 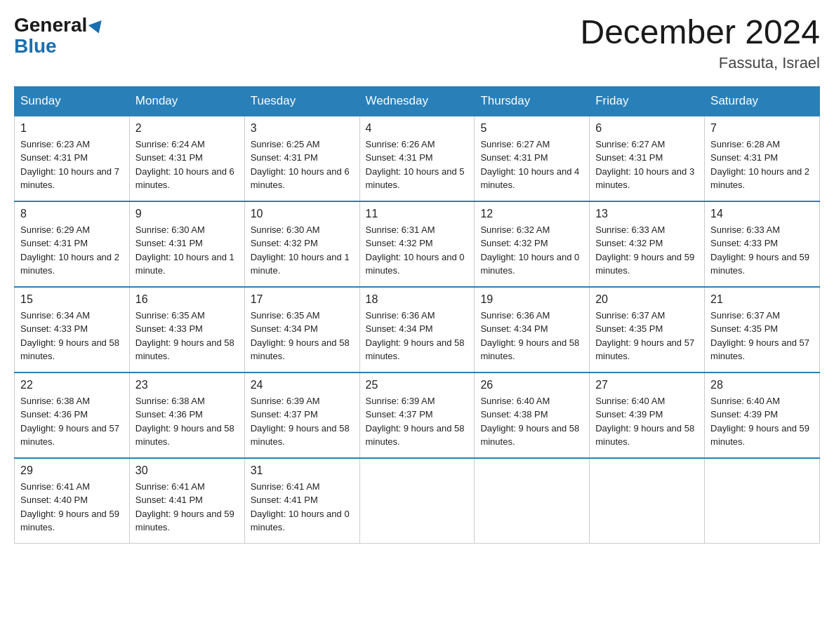 I want to click on day-number: 21, so click(x=762, y=300).